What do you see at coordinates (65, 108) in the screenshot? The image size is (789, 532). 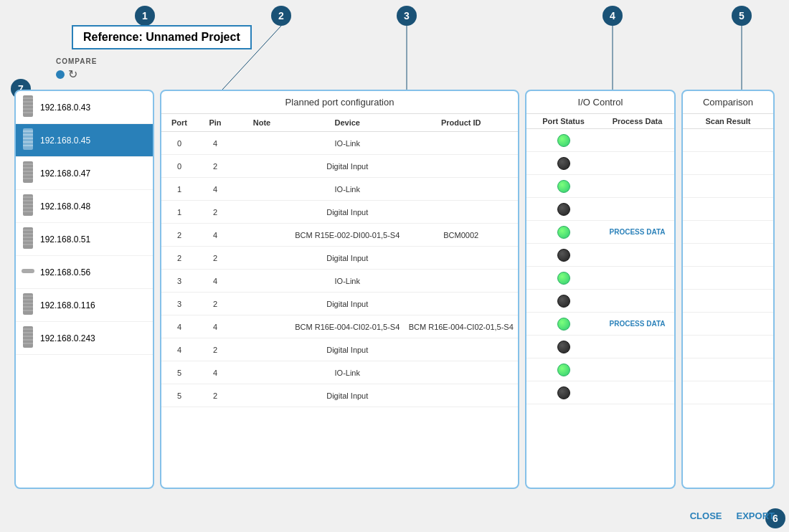 I see `device-ip-label: 192.168.0.43` at bounding box center [65, 108].